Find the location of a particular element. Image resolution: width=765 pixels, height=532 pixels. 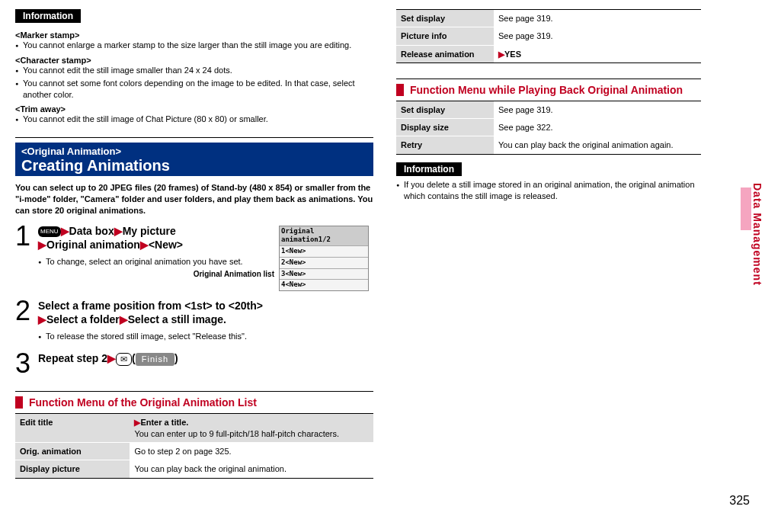

step-number-2: 2 is located at coordinates (24, 311).